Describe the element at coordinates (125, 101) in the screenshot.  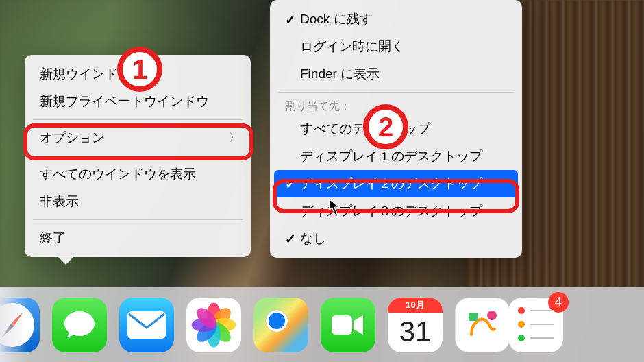
I see `menu-item-label: 新規プライベートウインドウ` at that location.